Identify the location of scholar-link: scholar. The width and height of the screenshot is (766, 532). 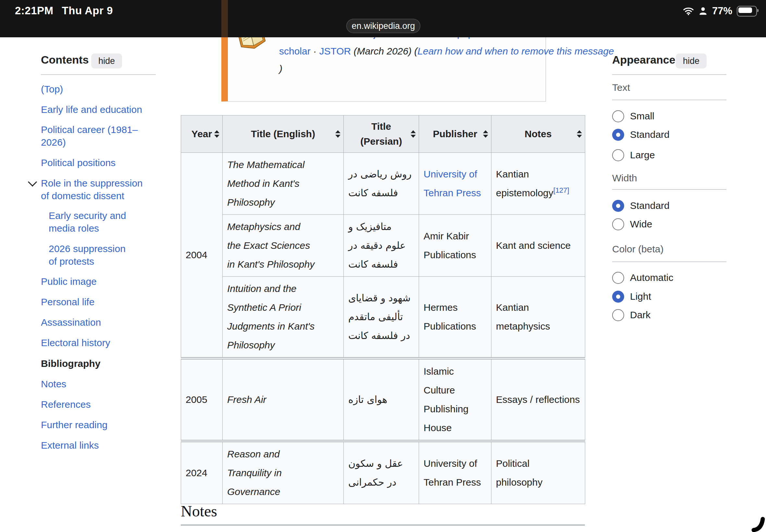
(295, 51).